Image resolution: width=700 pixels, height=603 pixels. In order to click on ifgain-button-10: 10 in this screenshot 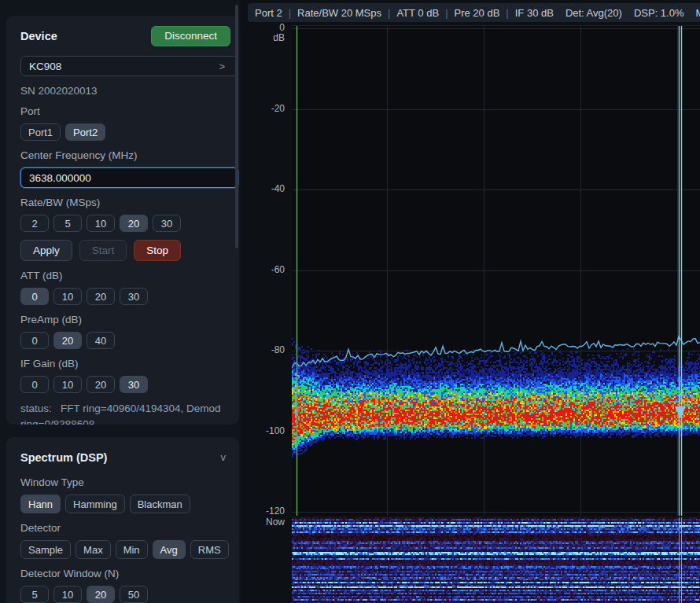, I will do `click(68, 384)`.